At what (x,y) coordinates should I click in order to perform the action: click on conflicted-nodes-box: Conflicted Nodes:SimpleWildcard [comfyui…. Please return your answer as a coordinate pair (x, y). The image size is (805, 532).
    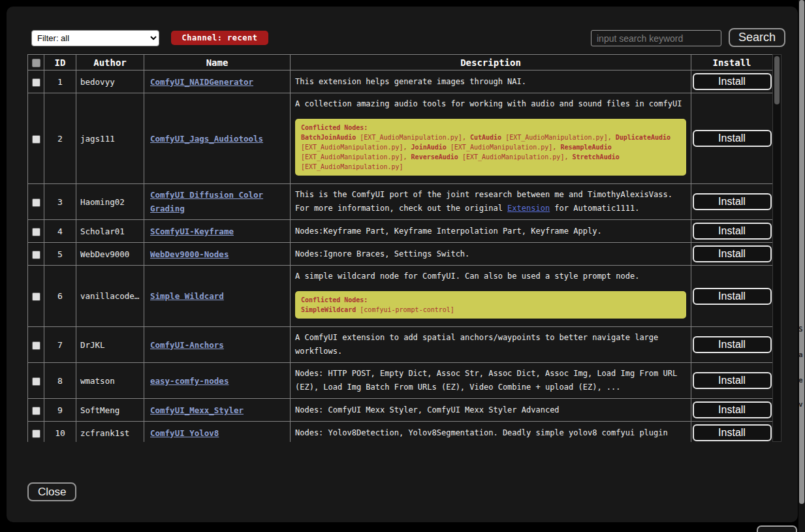
    Looking at the image, I should click on (491, 305).